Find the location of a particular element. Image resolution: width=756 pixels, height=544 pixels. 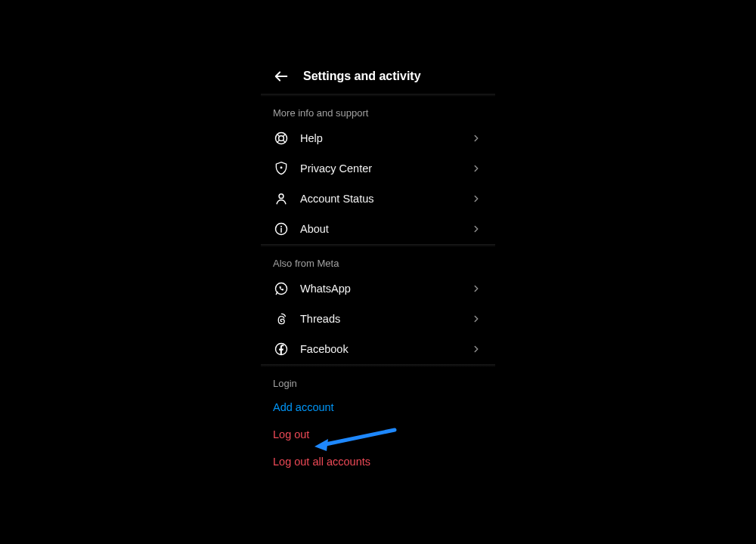

page-title: Settings and activity is located at coordinates (362, 76).